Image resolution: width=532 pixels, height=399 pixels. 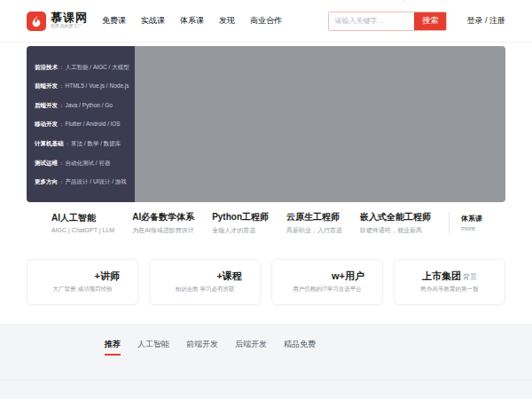 I want to click on stat-title-main: 上市集团, so click(x=442, y=276).